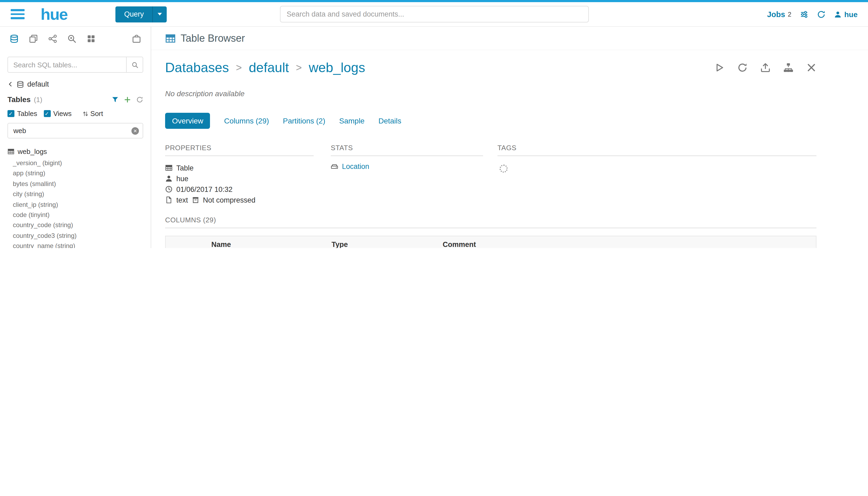 The image size is (868, 496). Describe the element at coordinates (356, 166) in the screenshot. I see `location-link: Location` at that location.